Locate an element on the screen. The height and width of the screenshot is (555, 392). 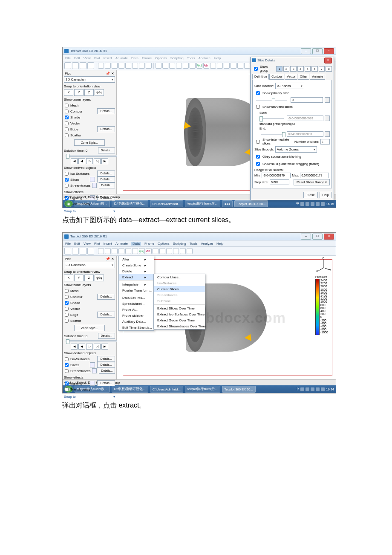
tab-vector: Vector is located at coordinates (291, 77).